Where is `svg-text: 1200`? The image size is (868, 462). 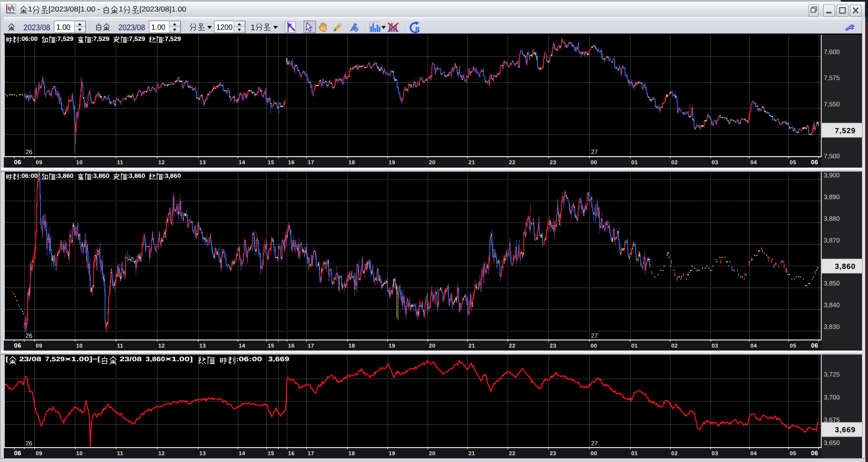
svg-text: 1200 is located at coordinates (225, 27).